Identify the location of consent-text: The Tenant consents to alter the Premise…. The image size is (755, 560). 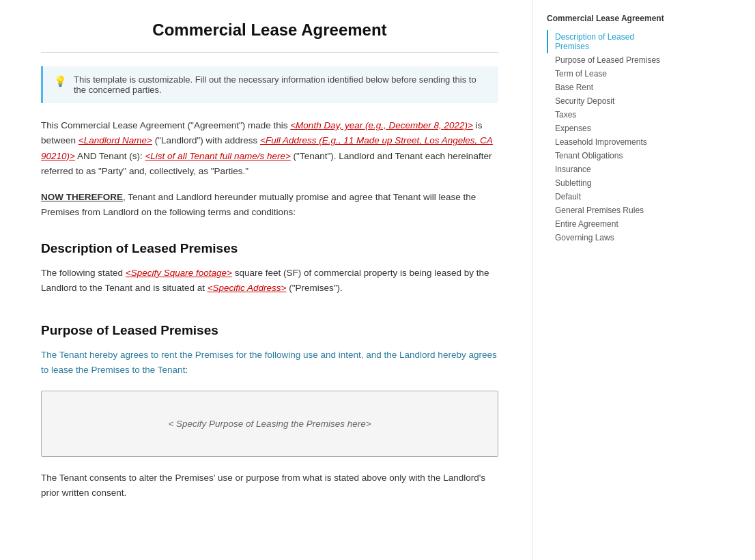
(270, 486).